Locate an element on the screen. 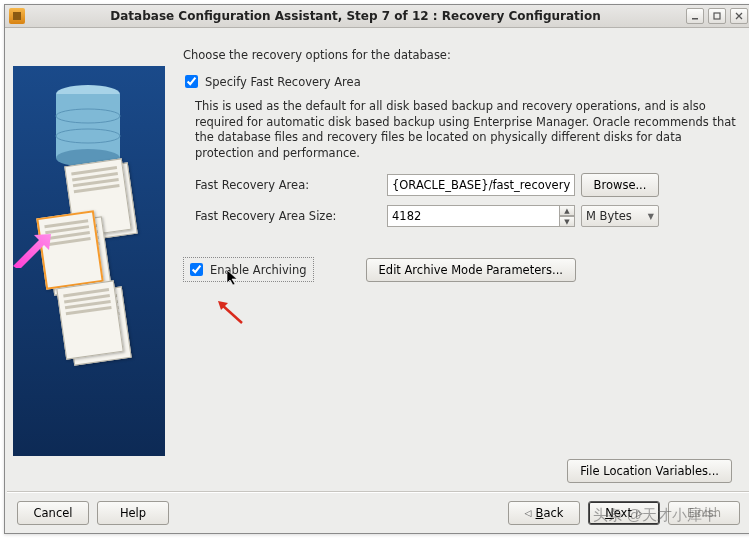  close-button is located at coordinates (739, 16).